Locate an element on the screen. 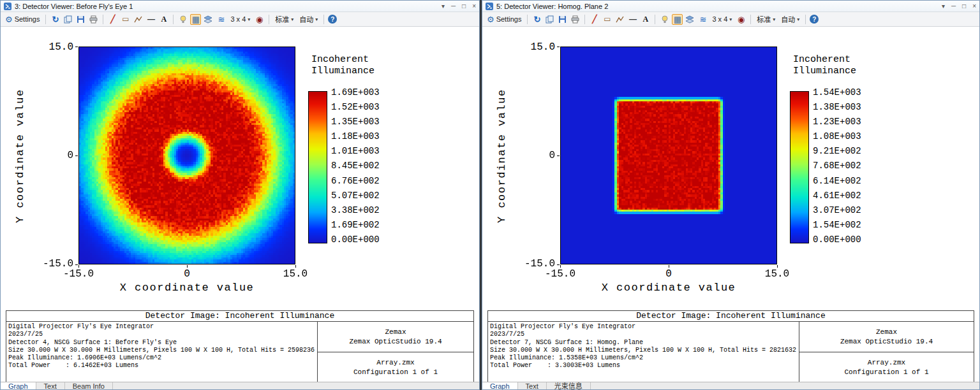  titlebar: 5: Detector Viewer: Homog. Plane 2 ▾ ─ □… is located at coordinates (731, 6).